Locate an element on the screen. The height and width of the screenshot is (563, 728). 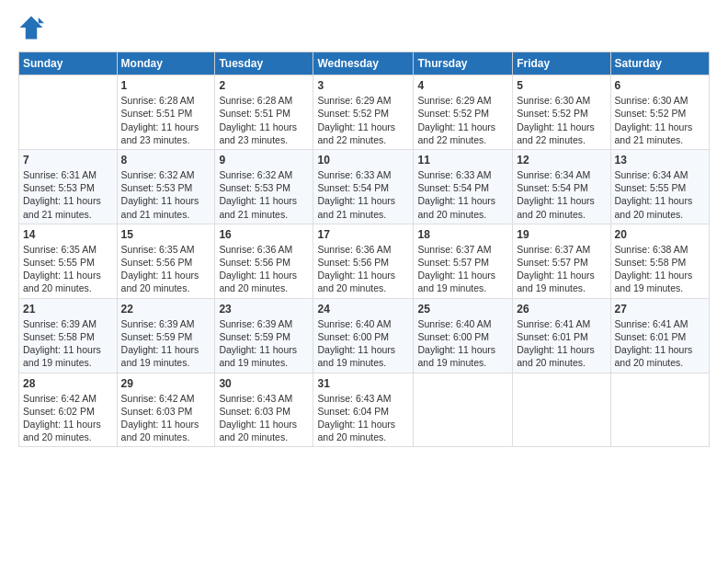
sunset: Sunset: 6:03 PM is located at coordinates (255, 411).